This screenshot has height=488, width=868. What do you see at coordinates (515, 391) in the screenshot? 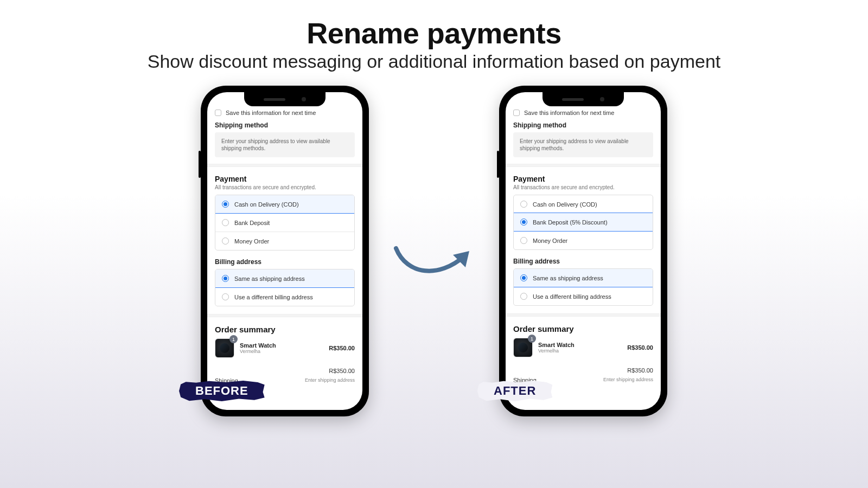
I see `after-tag: AFTER` at bounding box center [515, 391].